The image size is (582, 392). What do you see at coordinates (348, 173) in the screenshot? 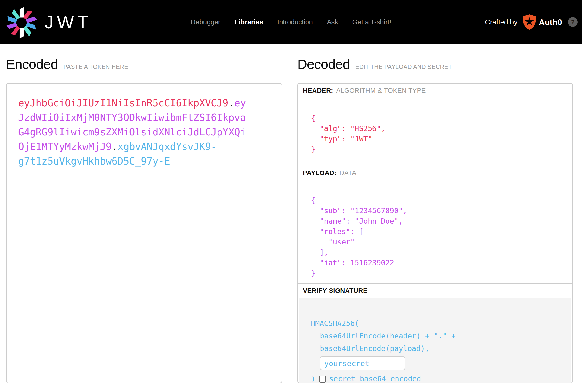
I see `payload-sublabel: DATA` at bounding box center [348, 173].